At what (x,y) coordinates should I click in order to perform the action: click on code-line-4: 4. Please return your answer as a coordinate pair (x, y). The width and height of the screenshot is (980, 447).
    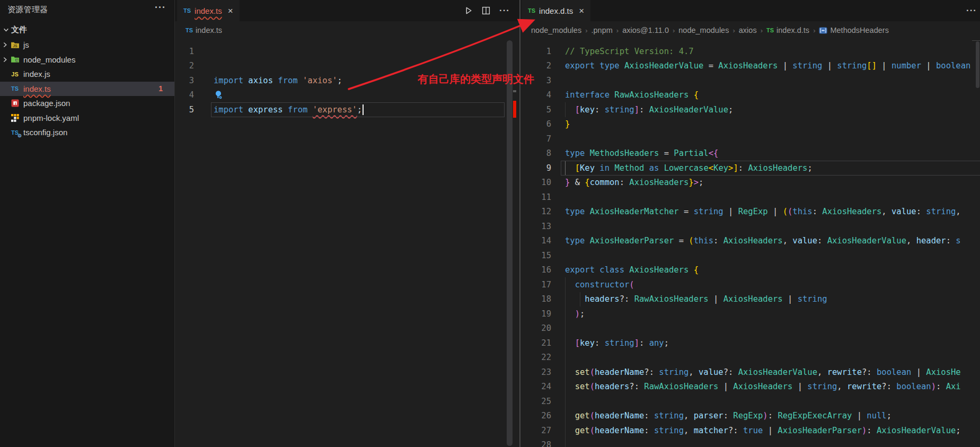
    Looking at the image, I should click on (347, 95).